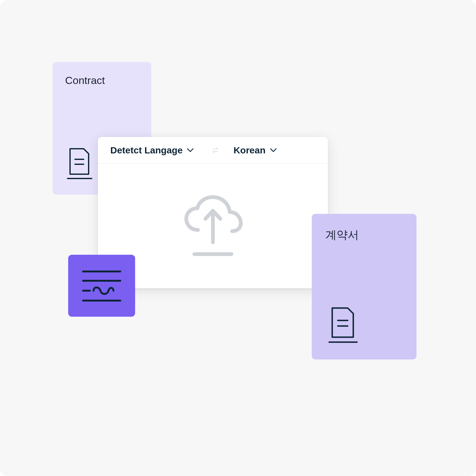 The width and height of the screenshot is (476, 476). What do you see at coordinates (146, 150) in the screenshot?
I see `source-language-label: Detetct Langage` at bounding box center [146, 150].